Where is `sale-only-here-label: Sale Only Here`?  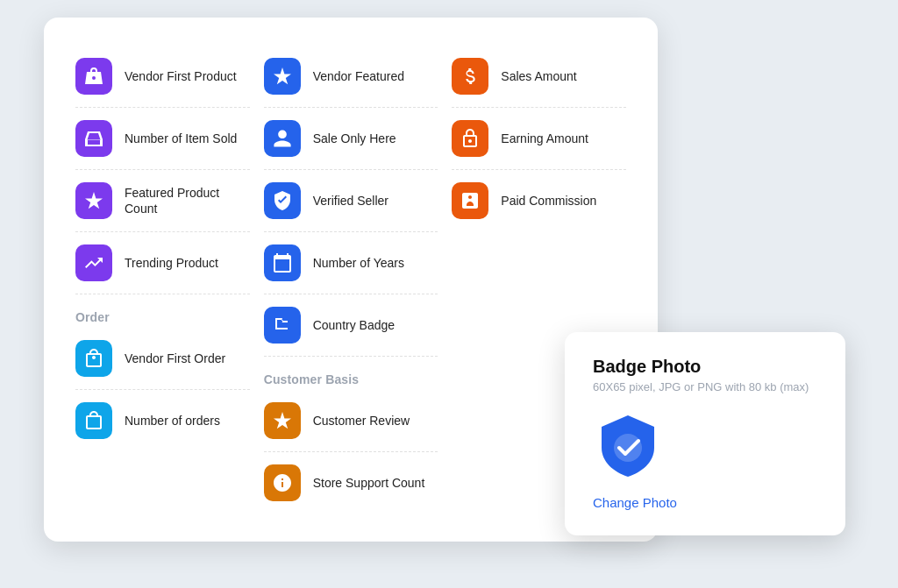 sale-only-here-label: Sale Only Here is located at coordinates (354, 138).